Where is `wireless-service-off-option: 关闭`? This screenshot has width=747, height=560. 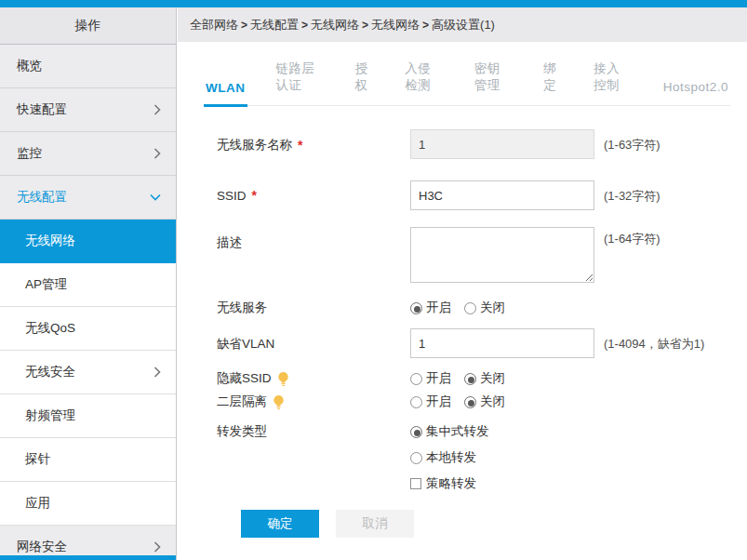 wireless-service-off-option: 关闭 is located at coordinates (485, 308).